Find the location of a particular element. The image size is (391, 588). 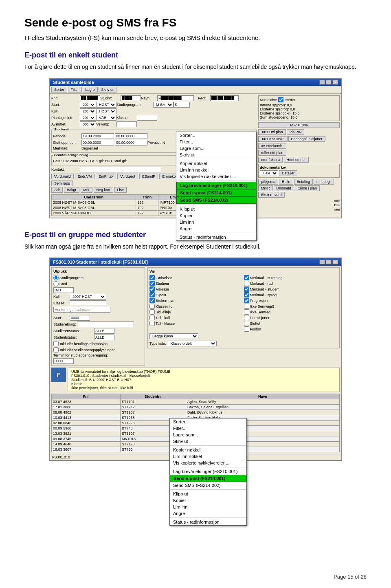

ctx2-lim-inn-nokkel: Lim inn nøkkel is located at coordinates (208, 456).